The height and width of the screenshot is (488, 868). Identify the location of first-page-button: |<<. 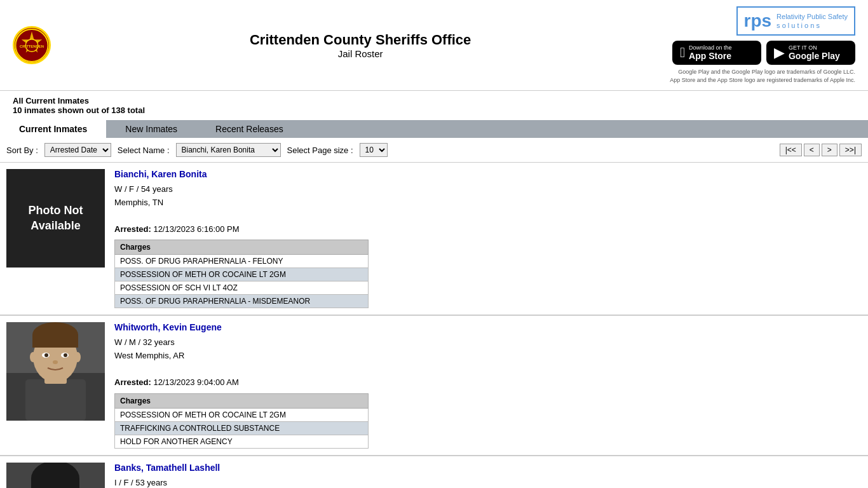
(790, 150).